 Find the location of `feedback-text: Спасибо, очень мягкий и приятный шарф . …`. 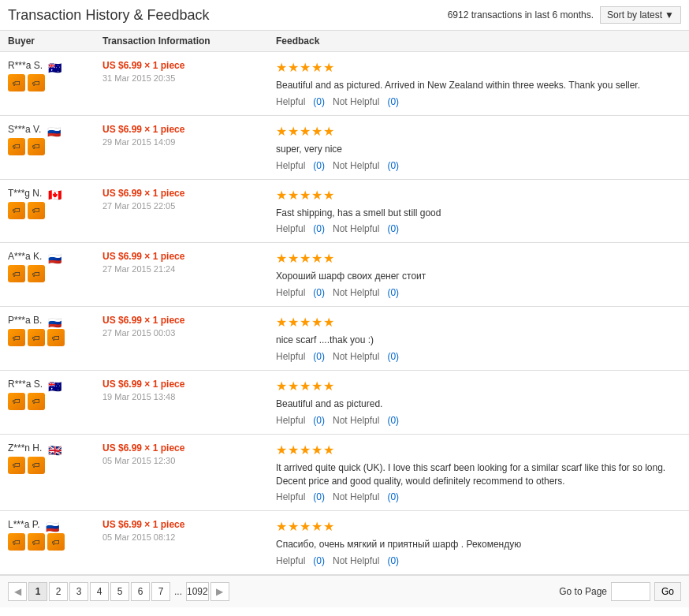

feedback-text: Спасибо, очень мягкий и приятный шарф . … is located at coordinates (479, 544).